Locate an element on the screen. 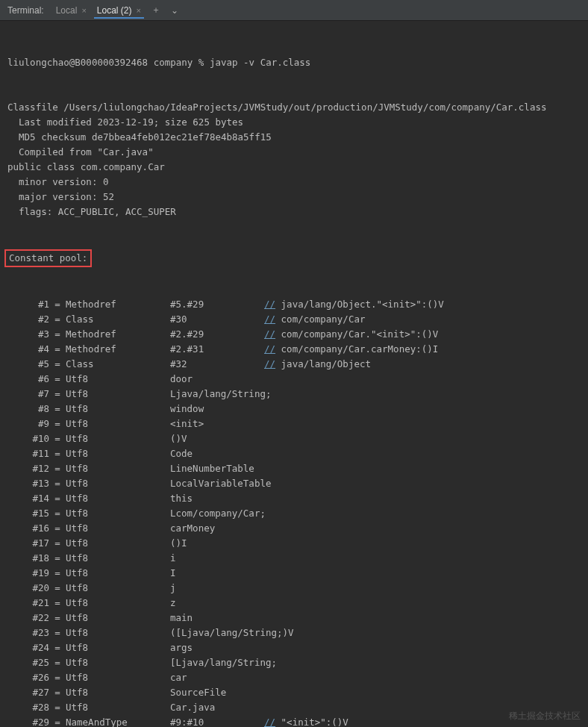 This screenshot has width=588, height=727. add-tab-icon: ＋ is located at coordinates (156, 10).